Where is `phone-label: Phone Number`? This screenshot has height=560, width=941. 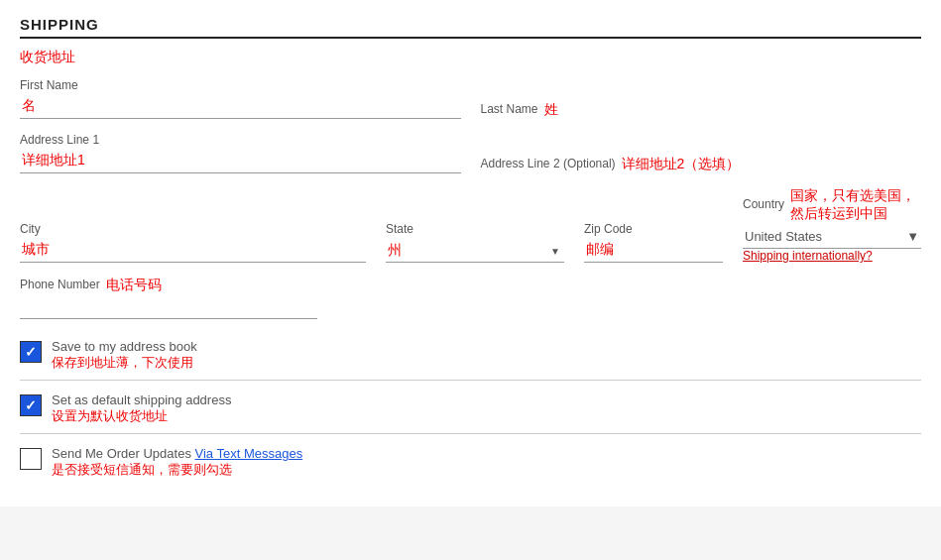 phone-label: Phone Number is located at coordinates (59, 284).